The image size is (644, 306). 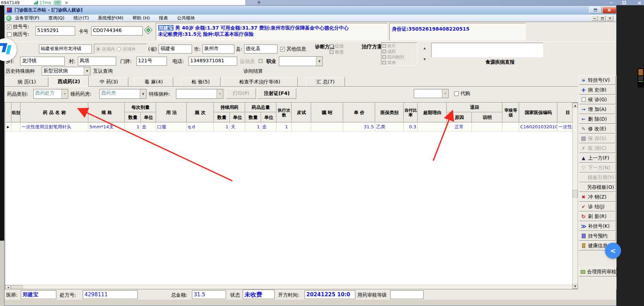 What do you see at coordinates (595, 18) in the screenshot?
I see `mdi-minimize-button: —` at bounding box center [595, 18].